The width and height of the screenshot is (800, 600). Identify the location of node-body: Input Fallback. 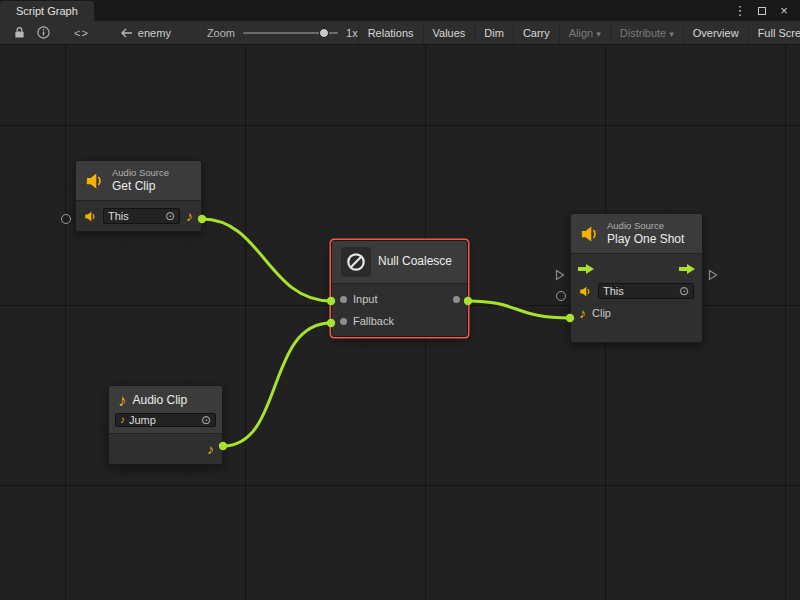
(400, 310).